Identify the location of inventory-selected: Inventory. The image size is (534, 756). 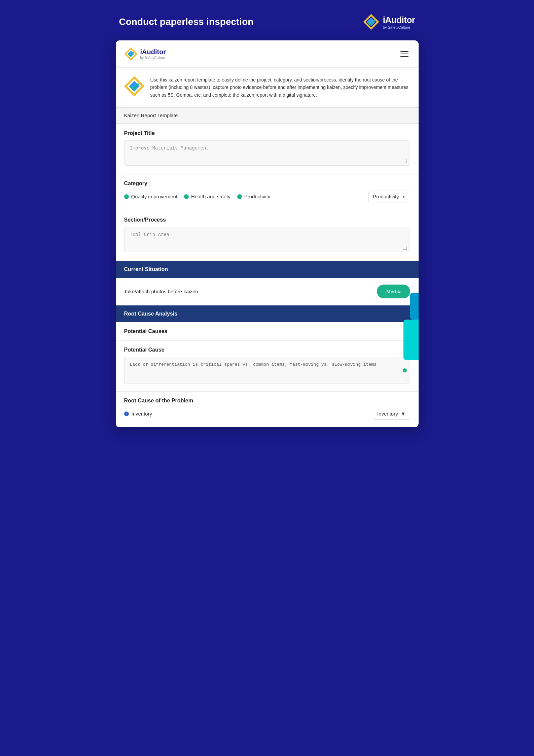
(388, 414).